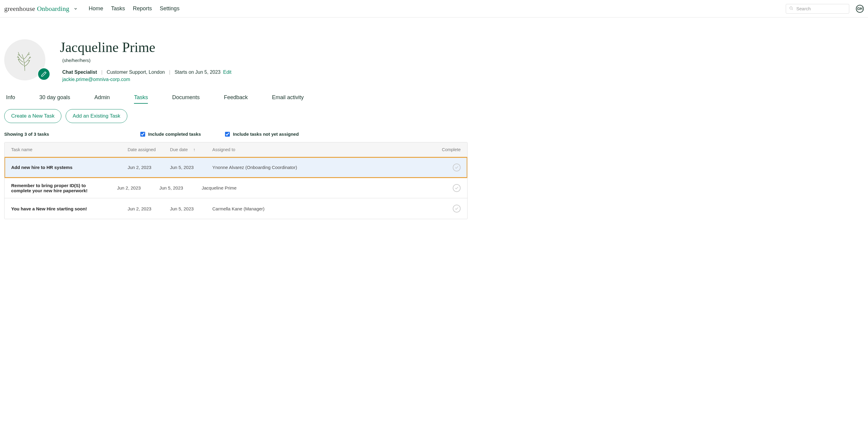 This screenshot has width=868, height=422. Describe the element at coordinates (96, 79) in the screenshot. I see `profile-email: jackie.prime@omniva-corp.com` at that location.